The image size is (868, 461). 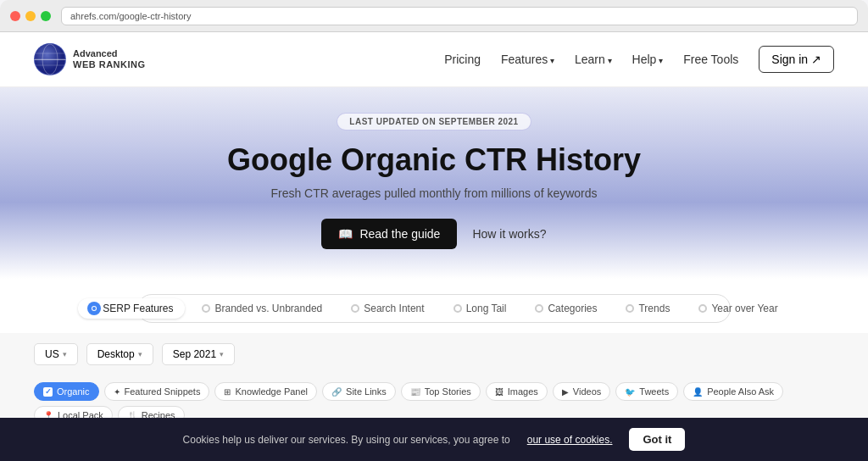 I want to click on browser-chrome: ahrefs.com/google-ctr-history, so click(x=434, y=16).